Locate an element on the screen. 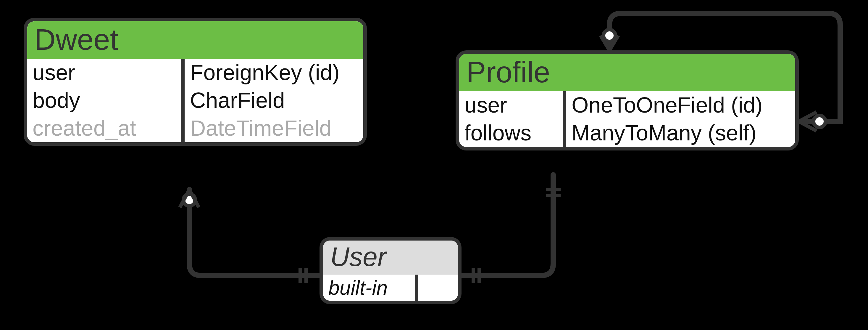 The image size is (868, 330). field-type: ForeignKey (id) is located at coordinates (274, 73).